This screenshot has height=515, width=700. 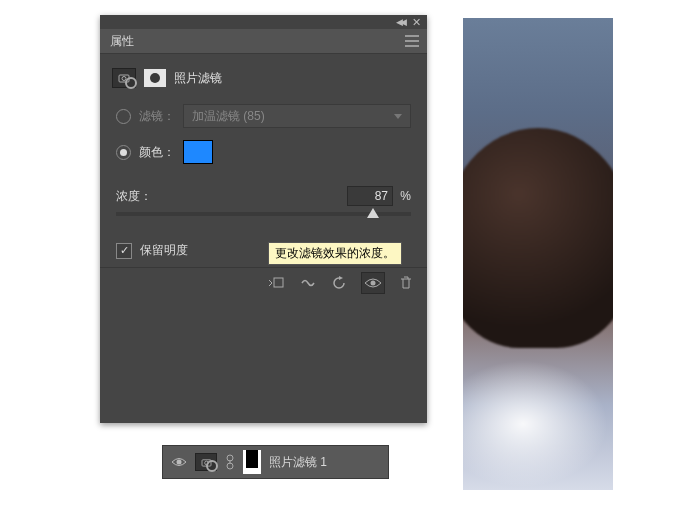 What do you see at coordinates (406, 283) in the screenshot?
I see `delete-icon` at bounding box center [406, 283].